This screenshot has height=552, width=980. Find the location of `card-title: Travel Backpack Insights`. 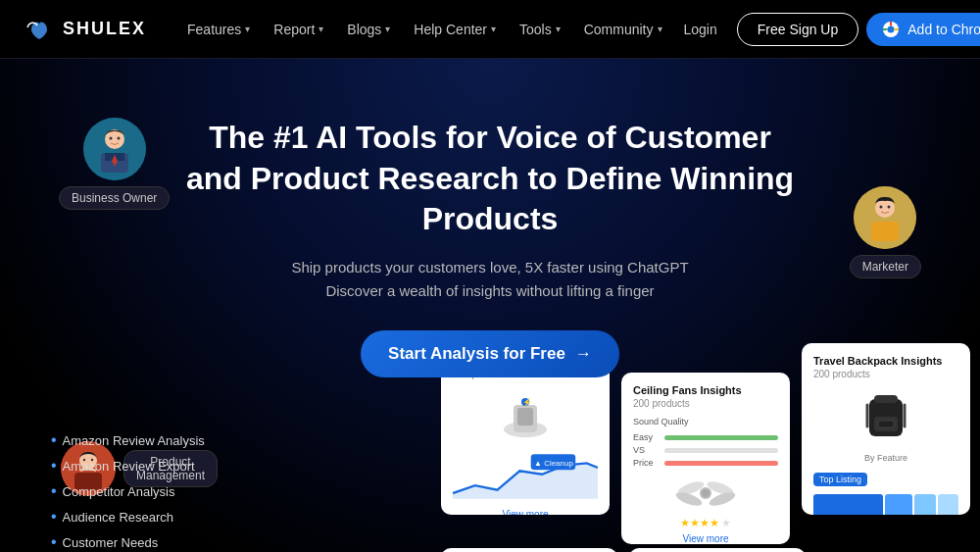

card-title: Travel Backpack Insights is located at coordinates (886, 361).